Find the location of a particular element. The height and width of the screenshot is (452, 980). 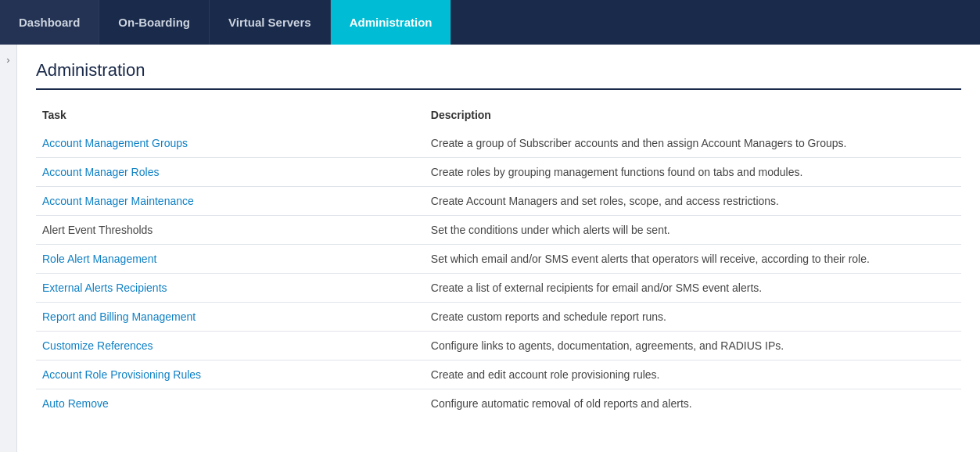

task-description-6: Create custom reports and schedule repor… is located at coordinates (693, 317).